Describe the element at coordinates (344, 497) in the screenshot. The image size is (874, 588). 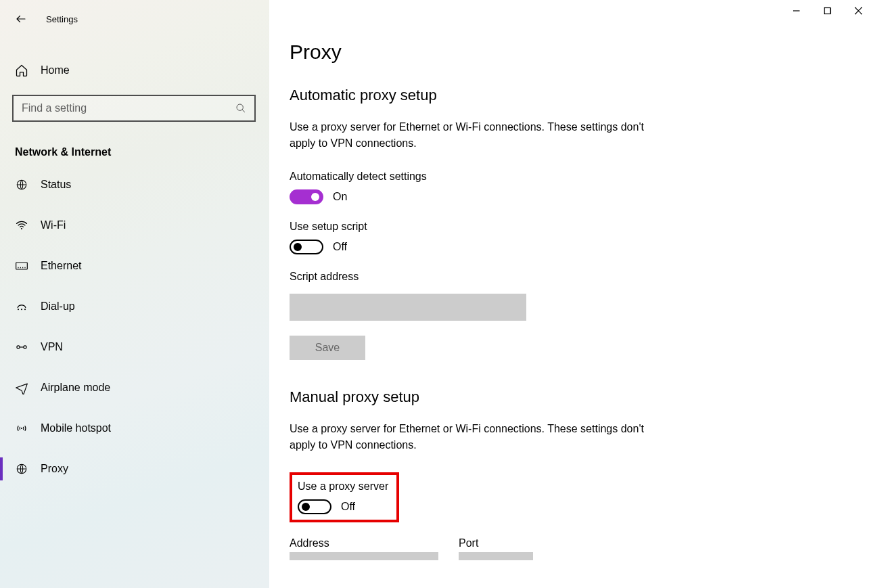
I see `highlight-box: Use a proxy server Off` at that location.